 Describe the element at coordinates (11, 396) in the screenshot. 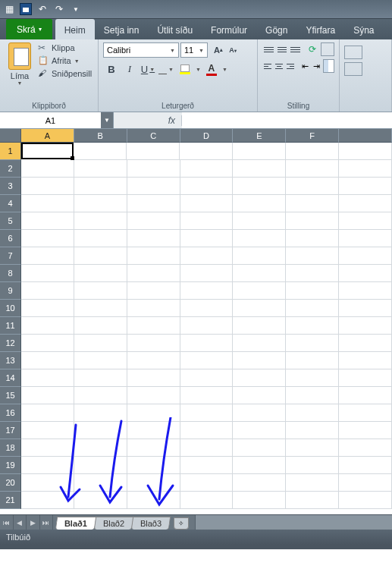

I see `row-header-15: 15` at that location.